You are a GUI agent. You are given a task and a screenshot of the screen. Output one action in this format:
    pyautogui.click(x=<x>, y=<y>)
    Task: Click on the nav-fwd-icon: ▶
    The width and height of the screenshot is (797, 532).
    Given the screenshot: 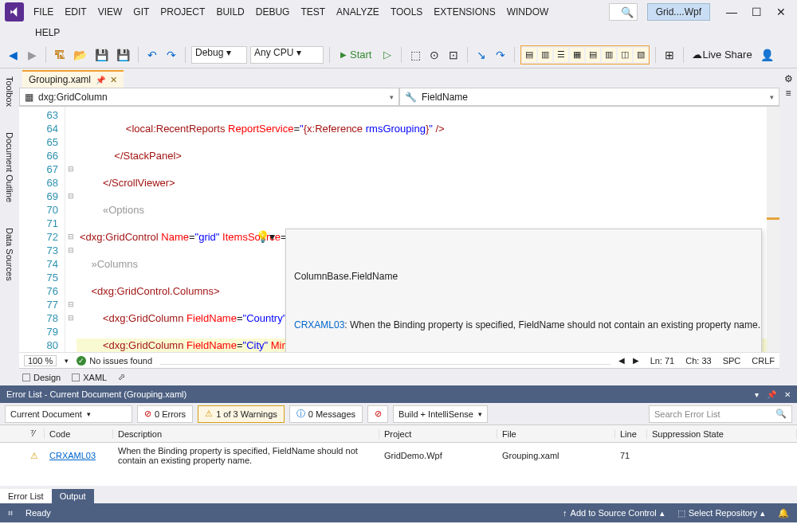 What is the action you would take?
    pyautogui.click(x=32, y=55)
    